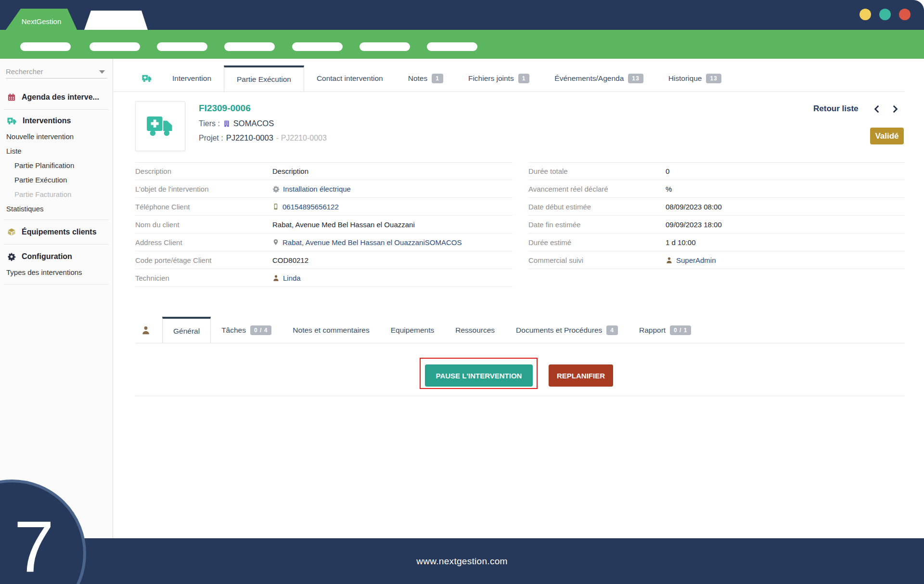  I want to click on window-close-dot, so click(905, 14).